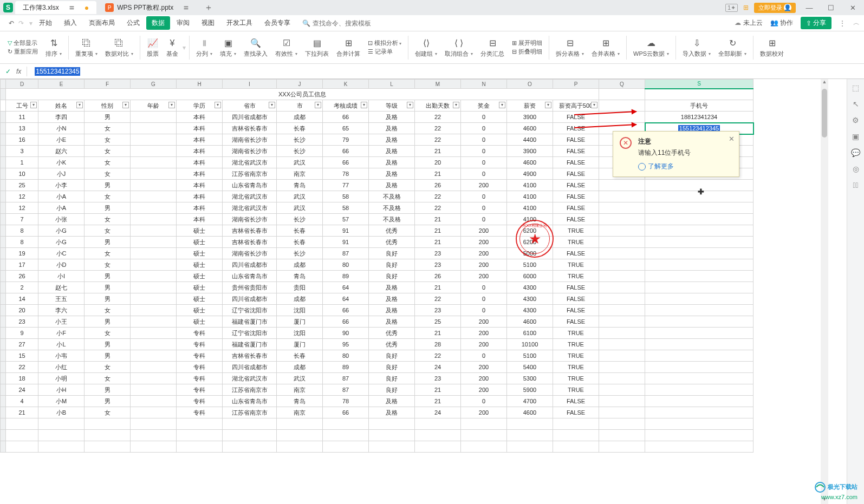 Image resolution: width=864 pixels, height=504 pixels. Describe the element at coordinates (346, 265) in the screenshot. I see `cell: 80` at that location.